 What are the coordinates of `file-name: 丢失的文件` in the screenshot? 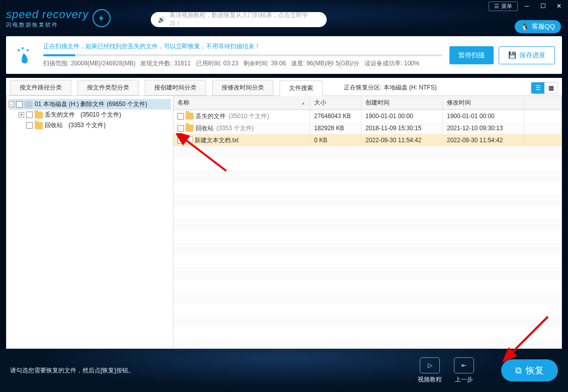 It's located at (211, 117).